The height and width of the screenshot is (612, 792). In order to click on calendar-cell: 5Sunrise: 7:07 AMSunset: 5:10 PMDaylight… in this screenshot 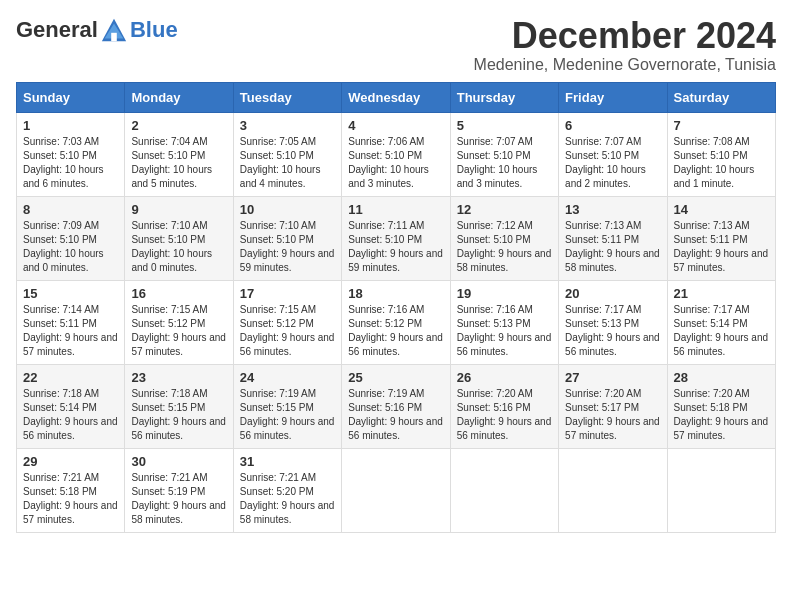, I will do `click(504, 154)`.